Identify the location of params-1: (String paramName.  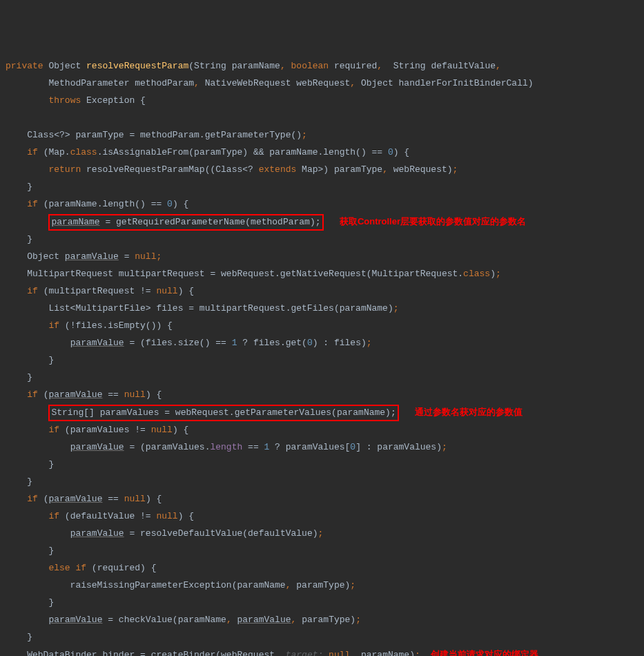
(235, 66).